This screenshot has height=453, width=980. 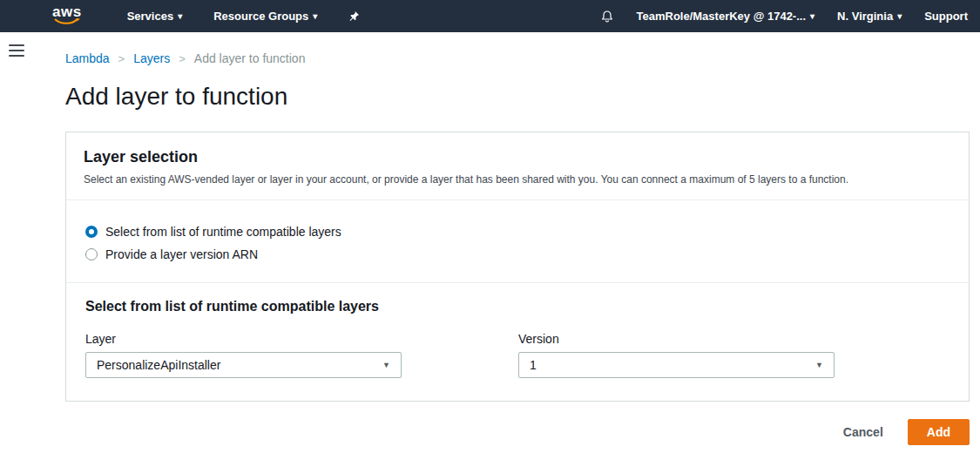 I want to click on left-rail, so click(x=16, y=242).